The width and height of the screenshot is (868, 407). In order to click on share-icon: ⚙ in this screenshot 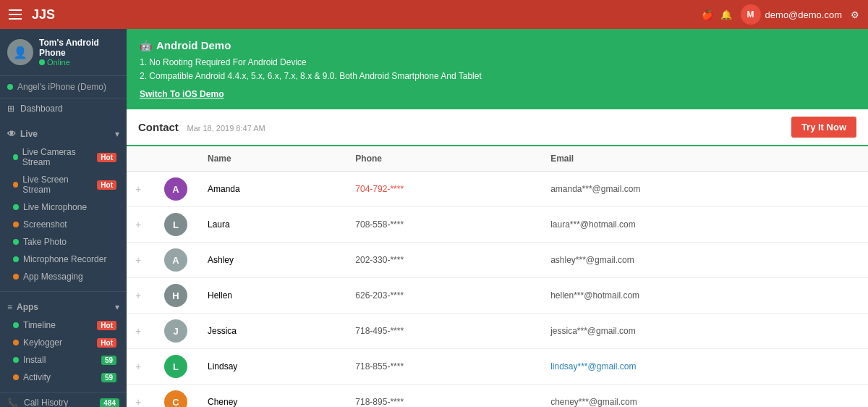, I will do `click(855, 14)`.